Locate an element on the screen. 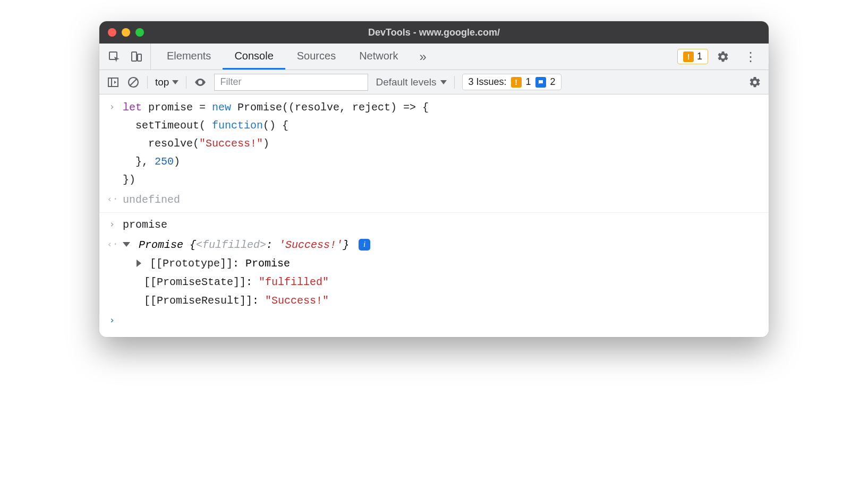 The width and height of the screenshot is (868, 500). console-input-entry: › promise is located at coordinates (434, 225).